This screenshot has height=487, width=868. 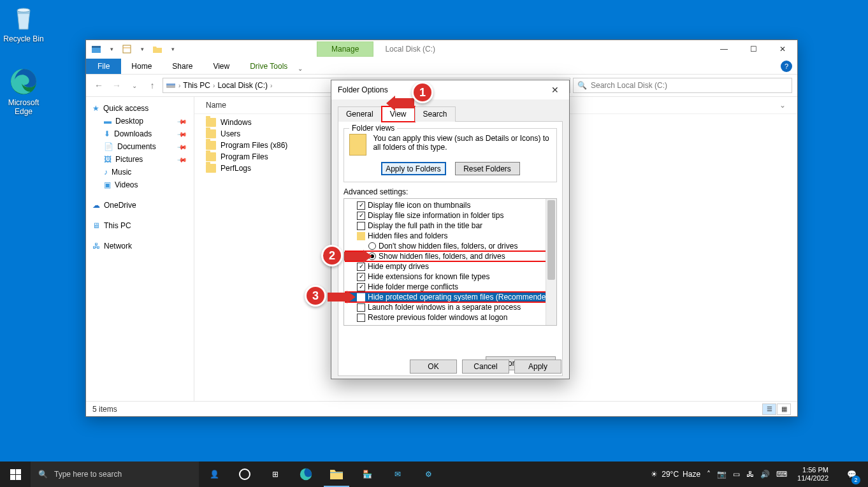 What do you see at coordinates (140, 226) in the screenshot?
I see `sidebar-item-this-pc: 🖥This PC` at bounding box center [140, 226].